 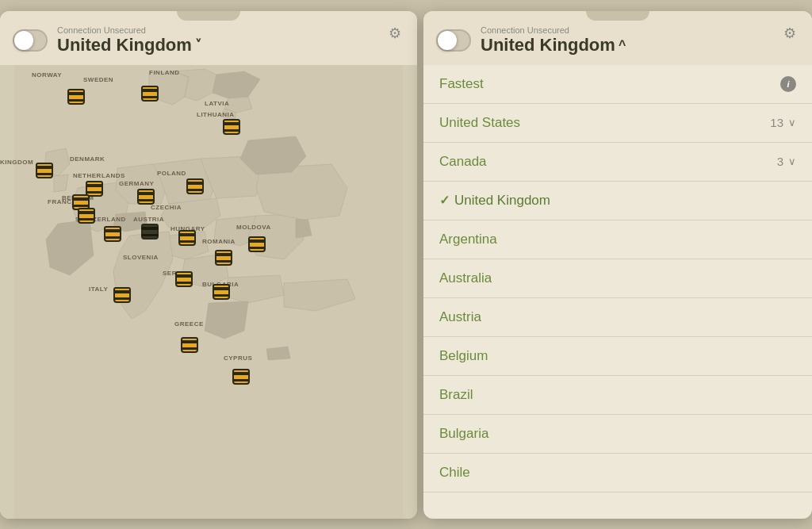 What do you see at coordinates (788, 84) in the screenshot?
I see `info-icon: i` at bounding box center [788, 84].